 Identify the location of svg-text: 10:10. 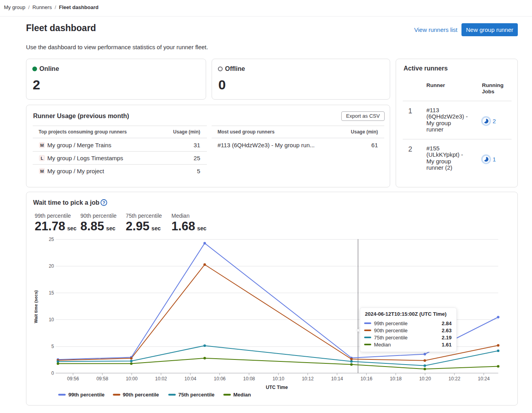
(278, 379).